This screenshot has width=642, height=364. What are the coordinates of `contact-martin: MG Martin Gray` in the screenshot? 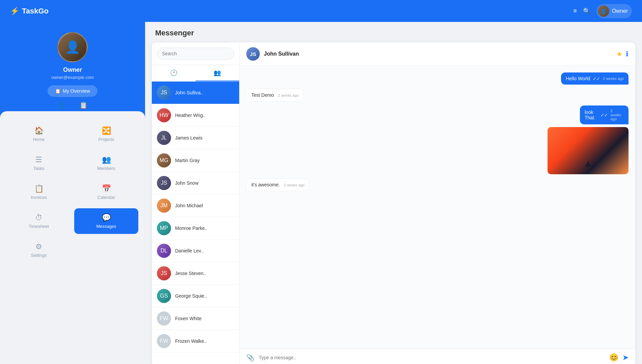 It's located at (196, 160).